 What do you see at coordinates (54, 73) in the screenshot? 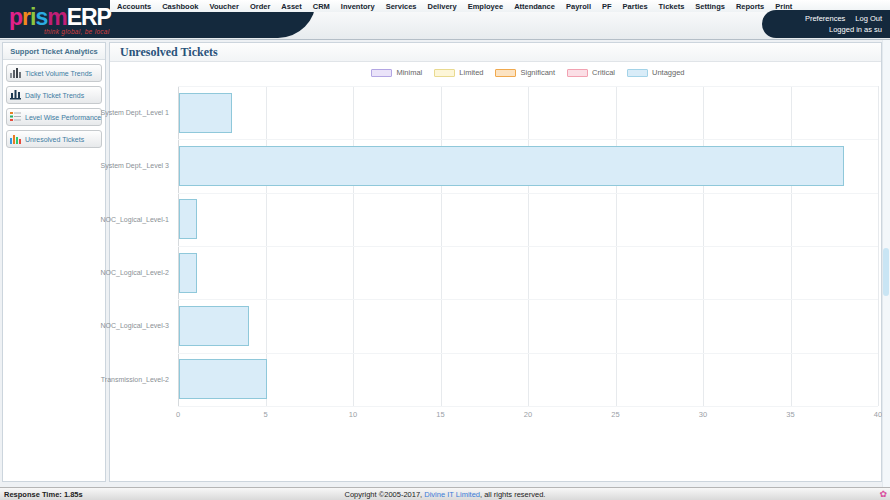
I see `sidebar-item-ticket-volume-trends: Ticket Volume Trends` at bounding box center [54, 73].